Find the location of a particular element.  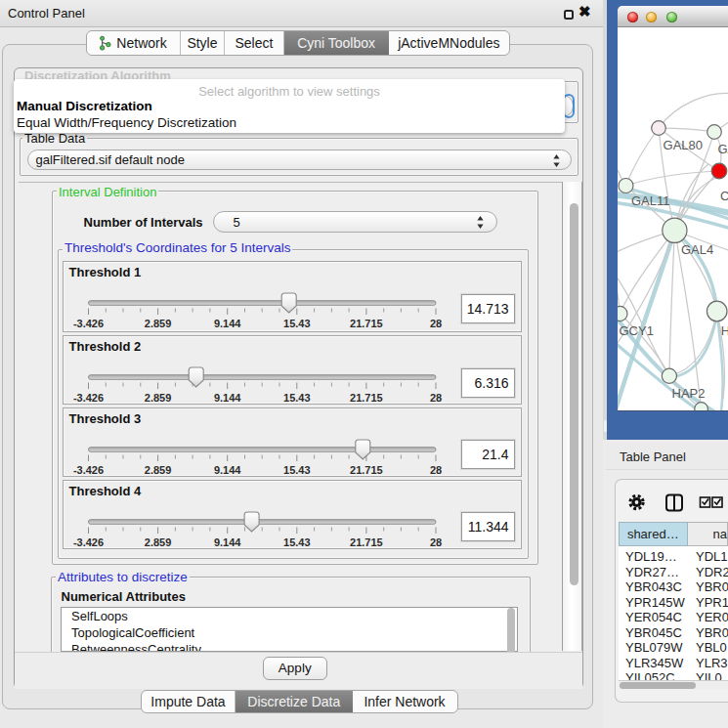

svg-text: GCY1 is located at coordinates (635, 330).